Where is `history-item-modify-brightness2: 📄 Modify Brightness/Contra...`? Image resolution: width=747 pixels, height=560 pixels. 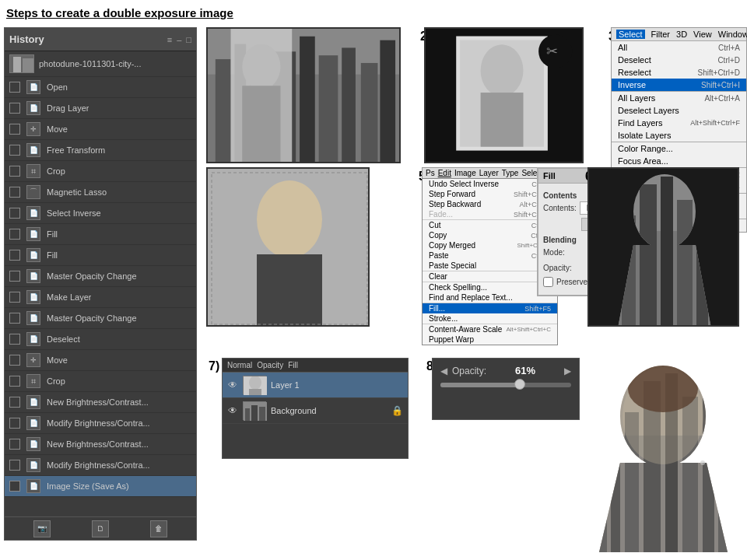 history-item-modify-brightness2: 📄 Modify Brightness/Contra... is located at coordinates (100, 465).